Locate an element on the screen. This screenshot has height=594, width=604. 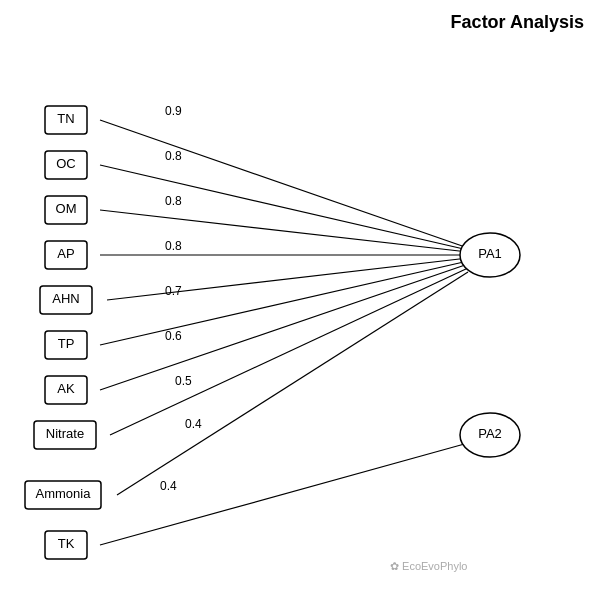
label-box-tn: TN is located at coordinates (66, 118).